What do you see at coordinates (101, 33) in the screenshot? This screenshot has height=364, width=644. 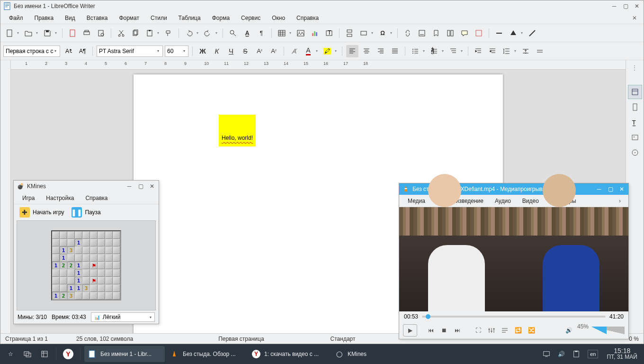 I see `print-preview-button` at bounding box center [101, 33].